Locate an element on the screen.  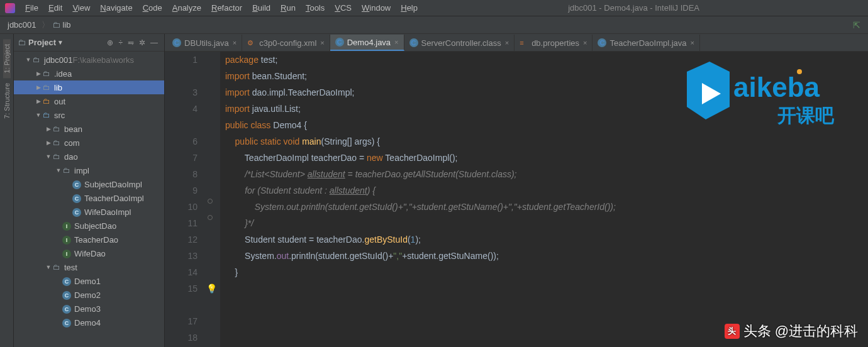
menu-navigate: Navigate is located at coordinates (116, 8).